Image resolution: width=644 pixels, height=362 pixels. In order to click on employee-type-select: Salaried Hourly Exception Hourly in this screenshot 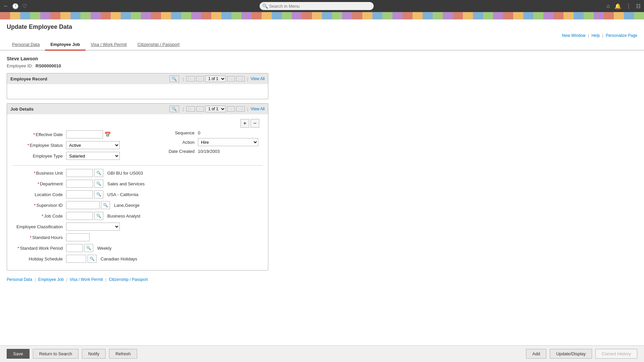, I will do `click(93, 156)`.